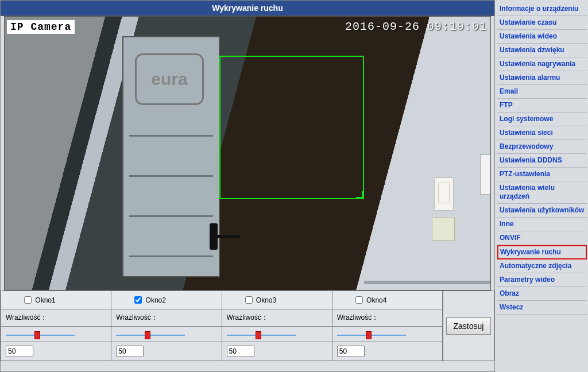 The image size is (588, 372). What do you see at coordinates (427, 282) in the screenshot?
I see `scene-baseboard` at bounding box center [427, 282].